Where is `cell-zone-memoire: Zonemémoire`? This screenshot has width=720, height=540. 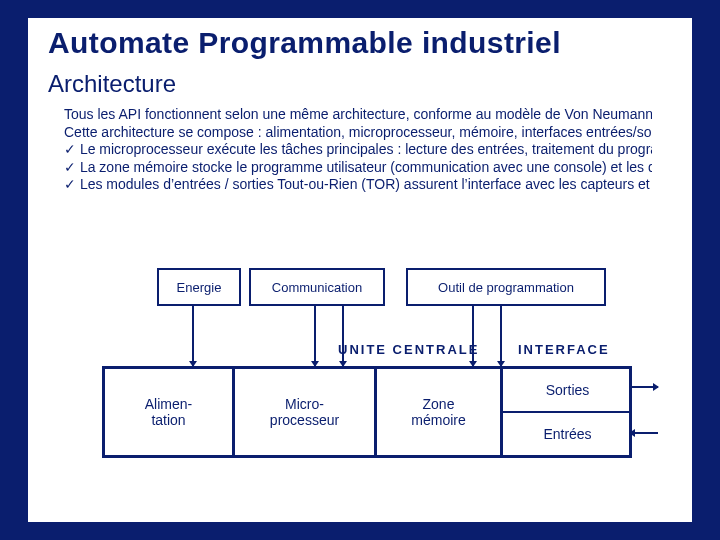 cell-zone-memoire: Zonemémoire is located at coordinates (440, 412).